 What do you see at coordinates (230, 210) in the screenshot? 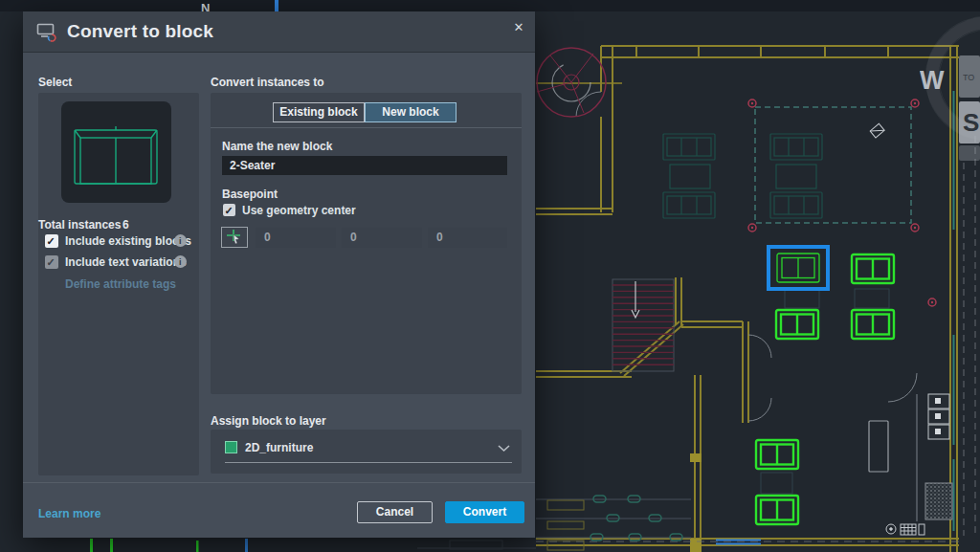
I see `use-geometry-center-checkbox` at bounding box center [230, 210].